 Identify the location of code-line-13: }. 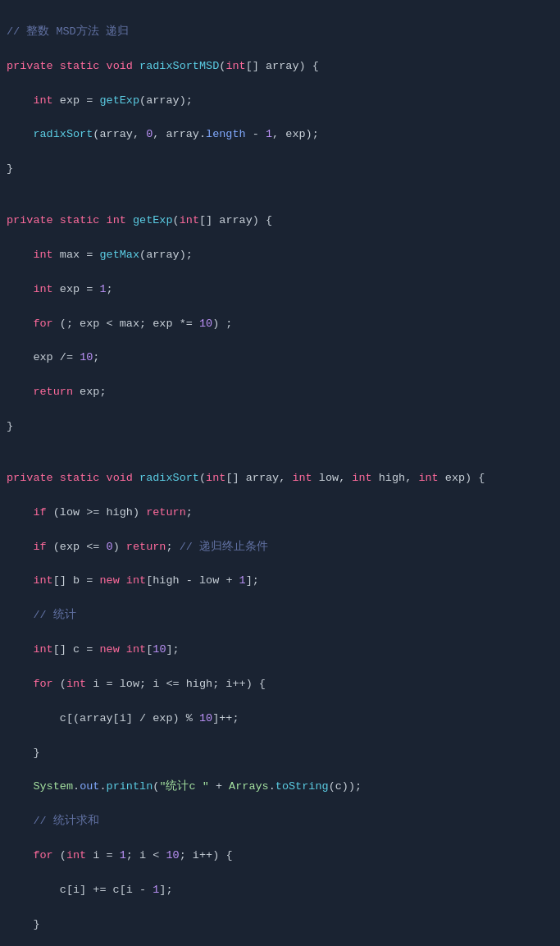
(280, 427).